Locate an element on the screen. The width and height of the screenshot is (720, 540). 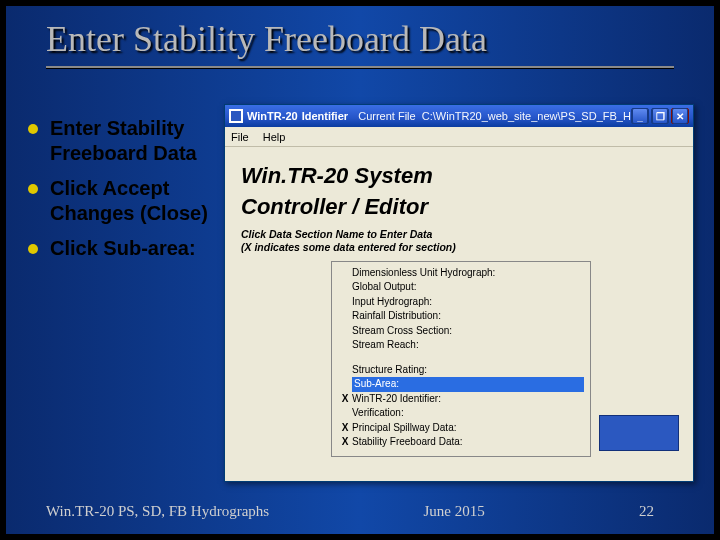
app-subheading-line1: Click Data Section Name to Enter Data is located at coordinates (459, 234).